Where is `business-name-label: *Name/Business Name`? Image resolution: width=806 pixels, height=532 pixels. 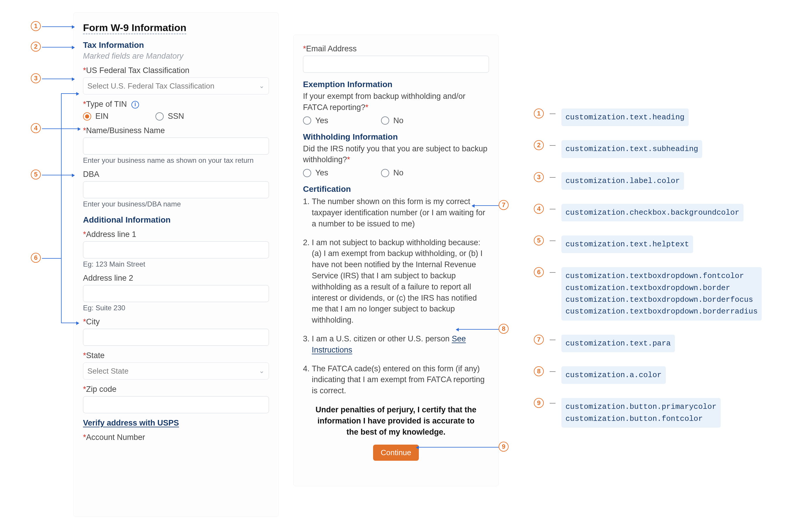
business-name-label: *Name/Business Name is located at coordinates (176, 131).